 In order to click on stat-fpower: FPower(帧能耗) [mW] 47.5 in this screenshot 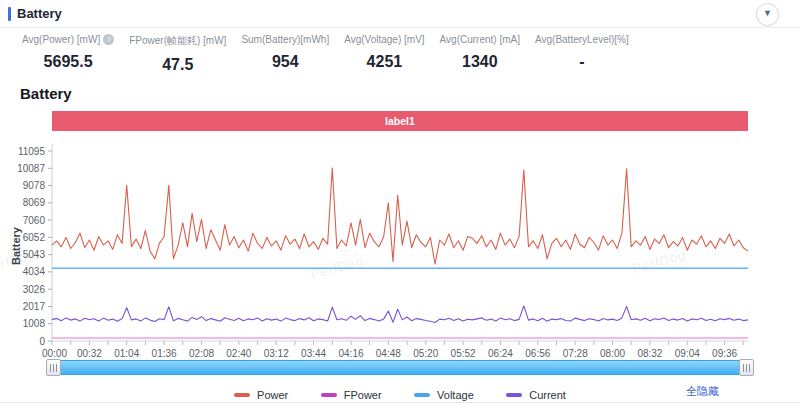, I will do `click(178, 54)`.